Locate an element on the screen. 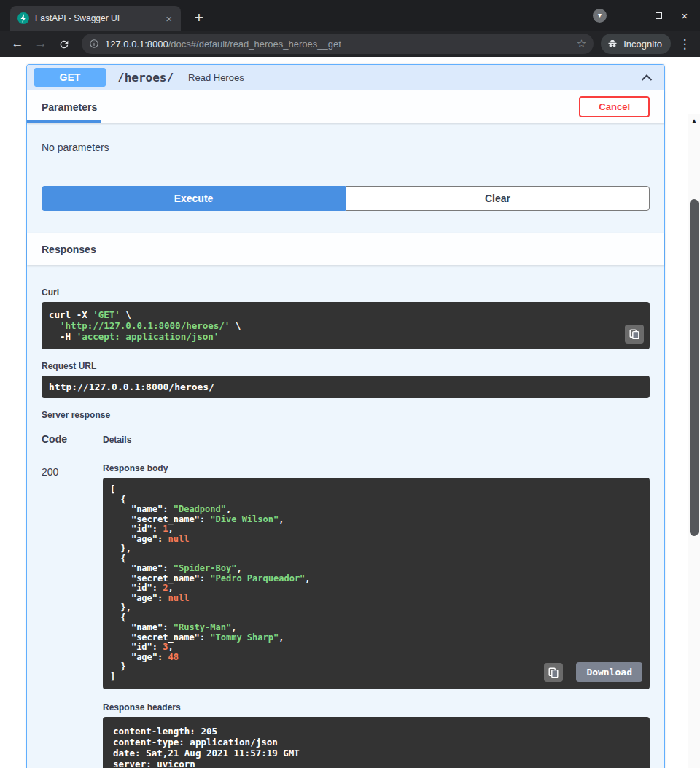 The image size is (700, 768). method-badge: GET is located at coordinates (70, 77).